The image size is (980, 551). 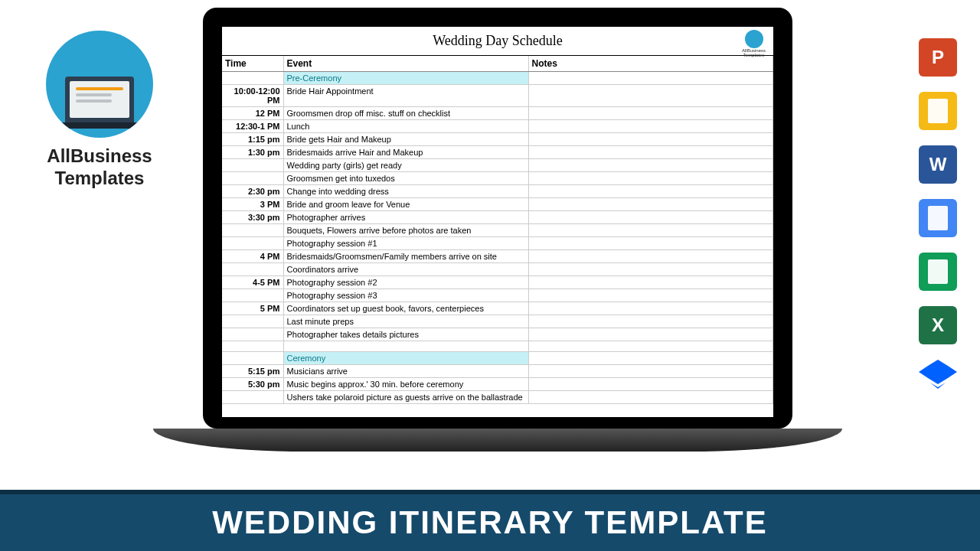 What do you see at coordinates (498, 64) in the screenshot?
I see `table-header-row: Time Event Notes` at bounding box center [498, 64].